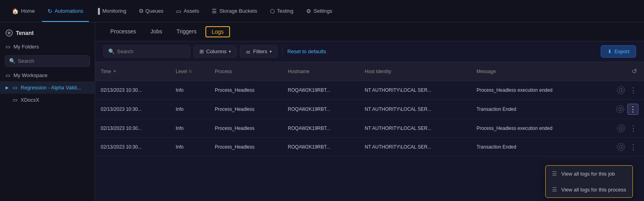 The image size is (644, 201). Describe the element at coordinates (123, 32) in the screenshot. I see `tab-processes: Processes` at that location.